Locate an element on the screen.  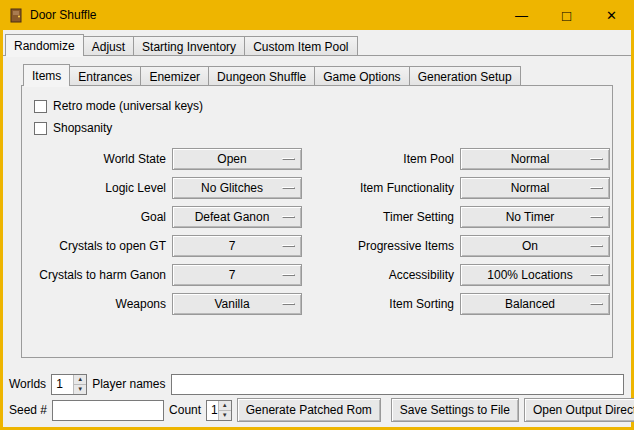
tab-starting-inventory: Starting Inventory is located at coordinates (189, 46).